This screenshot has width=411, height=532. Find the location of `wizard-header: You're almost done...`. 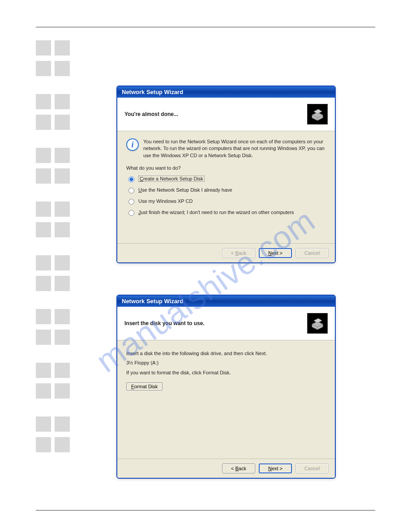

wizard-header: You're almost done... is located at coordinates (226, 115).